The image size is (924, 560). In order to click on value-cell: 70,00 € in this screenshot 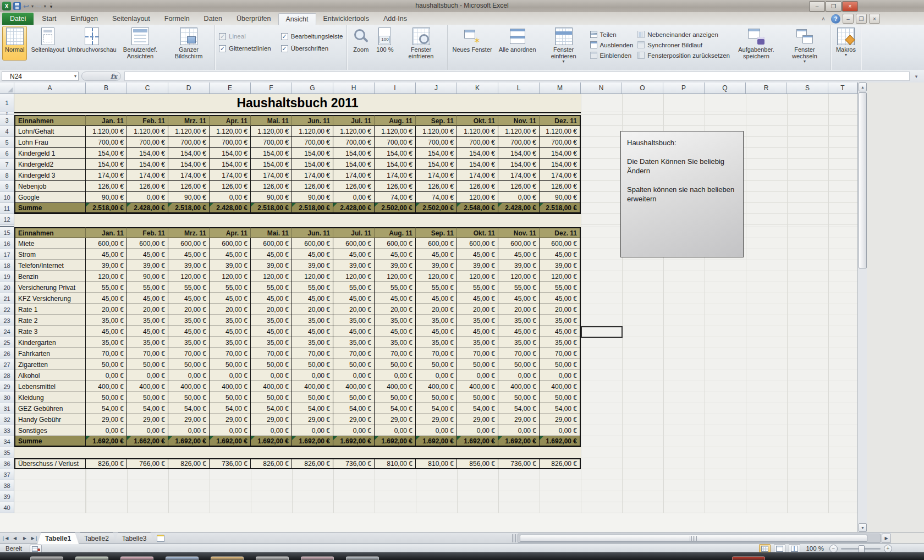, I will do `click(519, 354)`.